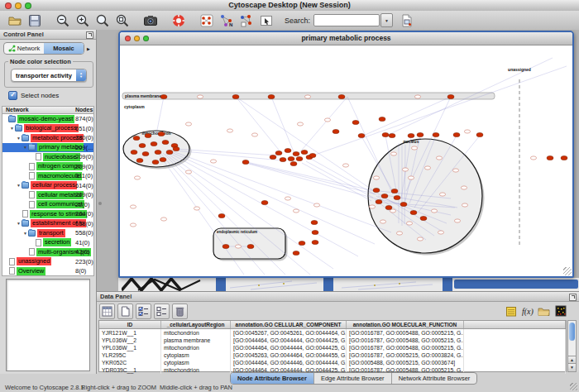 This screenshot has height=392, width=579. Describe the element at coordinates (126, 311) in the screenshot. I see `create-attribute-icon` at that location.